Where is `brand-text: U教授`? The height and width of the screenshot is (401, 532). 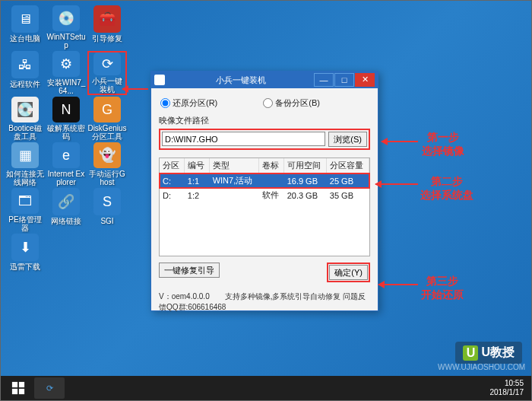 brand-text: U教授 is located at coordinates (498, 353).